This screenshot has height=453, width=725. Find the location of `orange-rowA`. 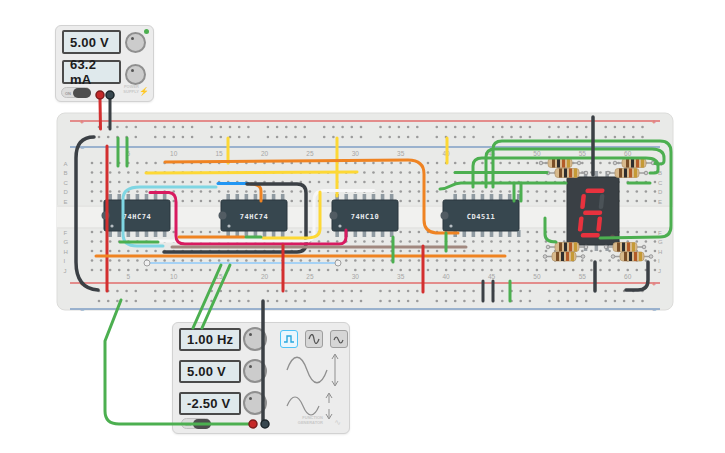

orange-rowA is located at coordinates (312, 196).